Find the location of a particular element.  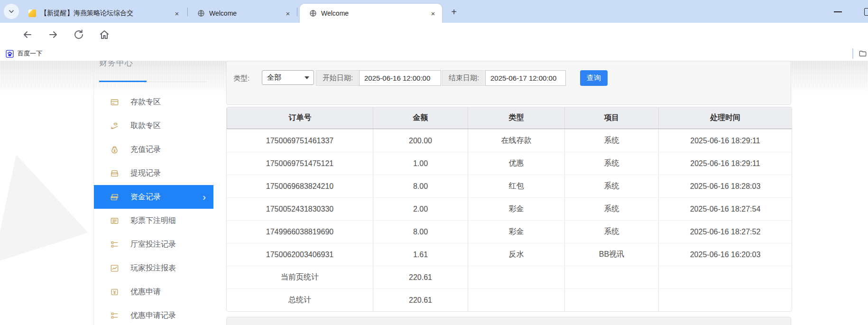

table-cell: 1749966038819690 is located at coordinates (300, 232).